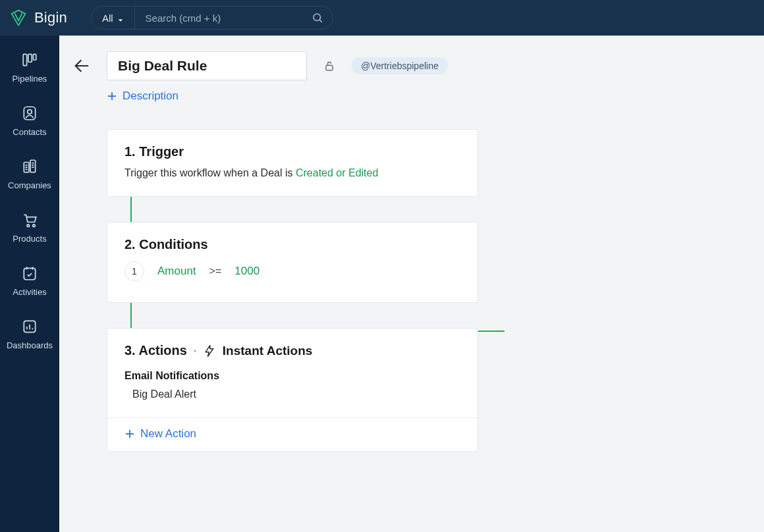 Image resolution: width=764 pixels, height=532 pixels. Describe the element at coordinates (30, 60) in the screenshot. I see `kanban-icon` at that location.